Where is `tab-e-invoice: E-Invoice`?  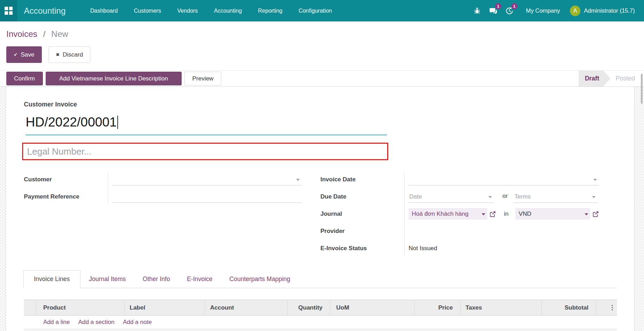
tab-e-invoice: E-Invoice is located at coordinates (200, 279).